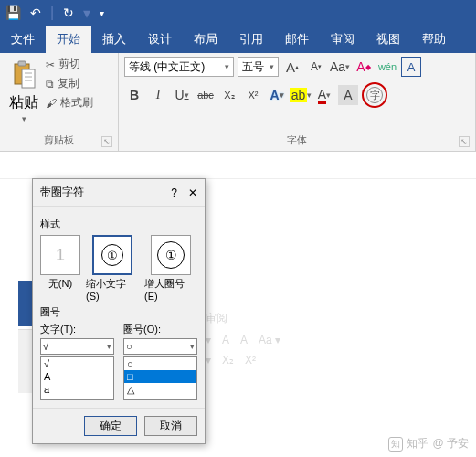  Describe the element at coordinates (69, 84) in the screenshot. I see `copy-button: ⧉复制` at that location.